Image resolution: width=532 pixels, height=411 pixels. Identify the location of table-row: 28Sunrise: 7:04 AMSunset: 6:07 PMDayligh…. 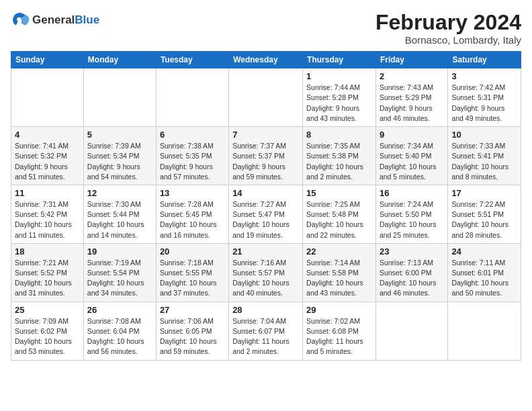
(266, 330).